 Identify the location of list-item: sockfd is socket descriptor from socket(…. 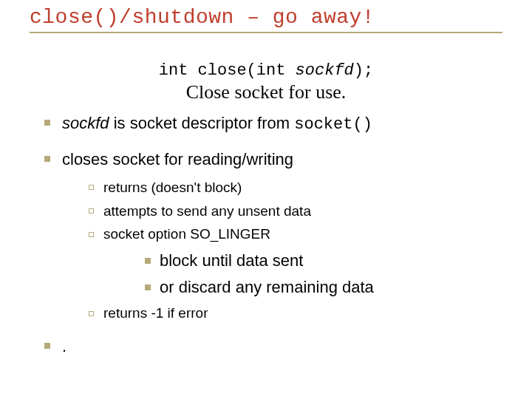
(267, 124).